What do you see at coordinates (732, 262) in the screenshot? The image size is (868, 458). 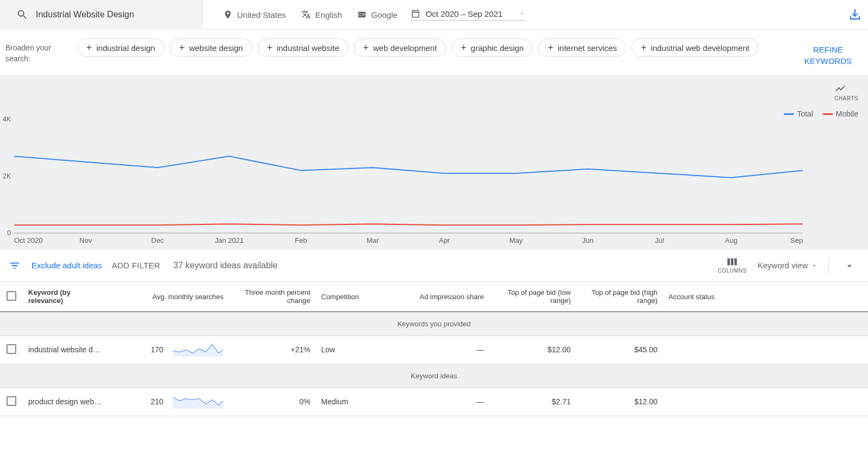 I see `columns-icon` at bounding box center [732, 262].